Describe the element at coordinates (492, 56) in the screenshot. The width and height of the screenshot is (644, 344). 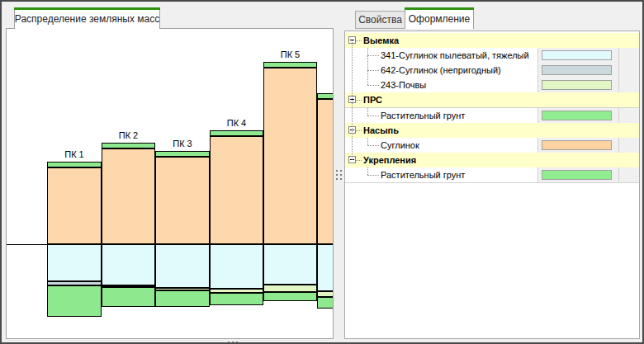
I see `tree-item-row: 341-Суглинок пылеватый, тяжелый` at that location.